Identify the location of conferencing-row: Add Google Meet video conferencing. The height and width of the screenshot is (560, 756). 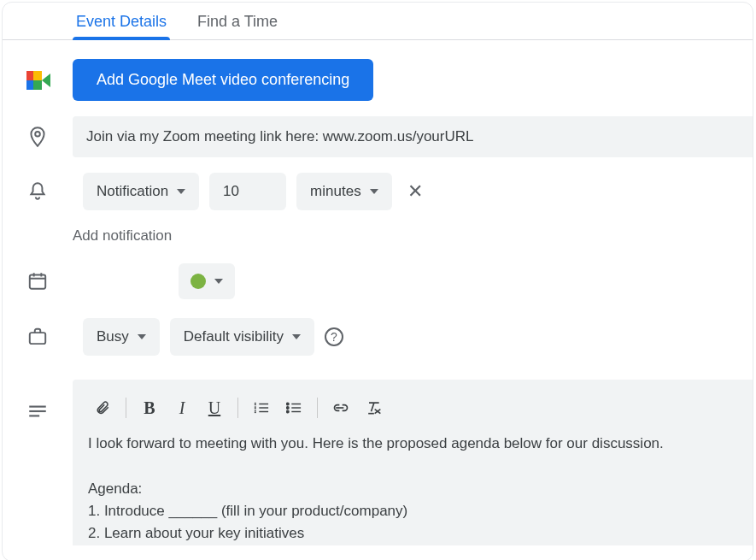
(378, 80).